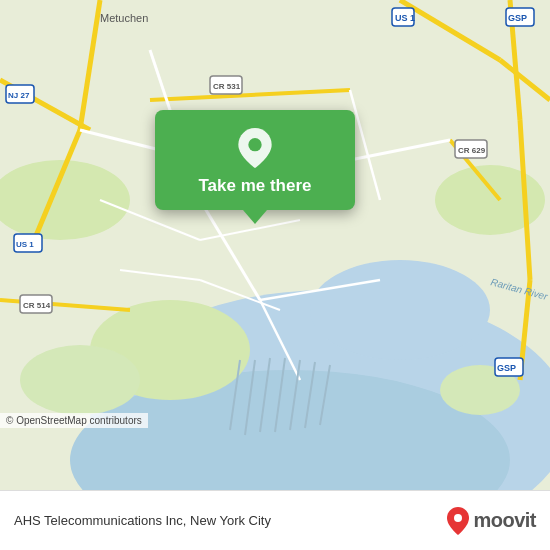 The height and width of the screenshot is (550, 550). Describe the element at coordinates (227, 86) in the screenshot. I see `svg-text: CR 531` at that location.